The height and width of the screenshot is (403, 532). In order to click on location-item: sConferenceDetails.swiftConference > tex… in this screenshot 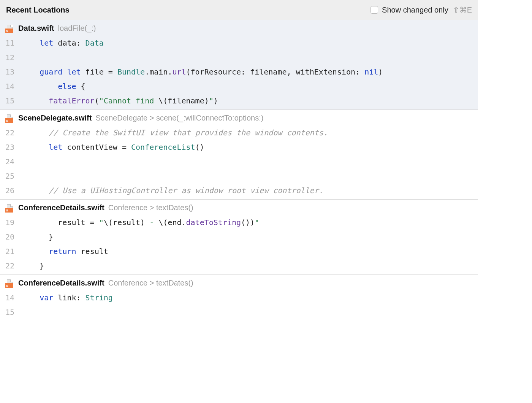, I will do `click(239, 298)`.